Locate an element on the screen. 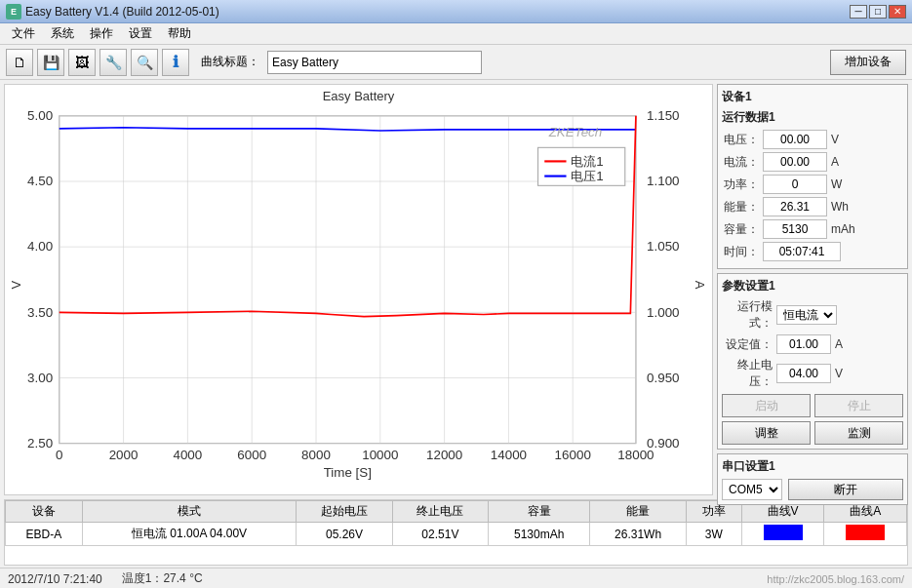  cell-capacity: 5130mAh is located at coordinates (539, 534).